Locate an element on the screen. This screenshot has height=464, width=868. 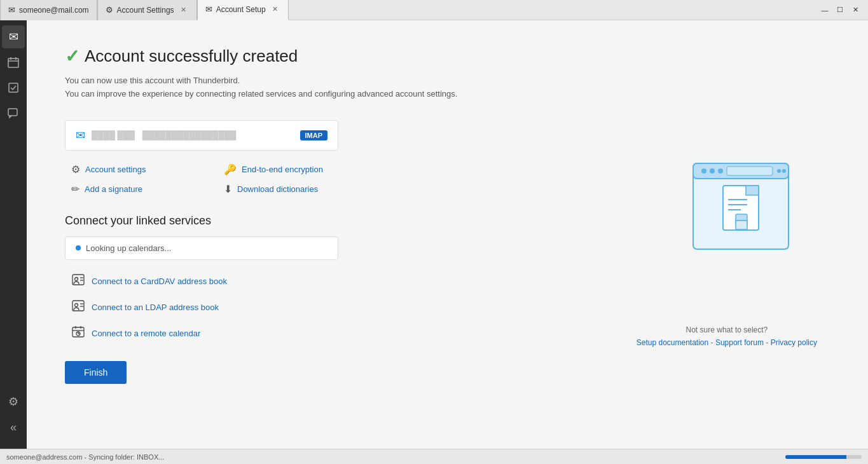
tab-account-setup-icon: ✉ is located at coordinates (209, 9).